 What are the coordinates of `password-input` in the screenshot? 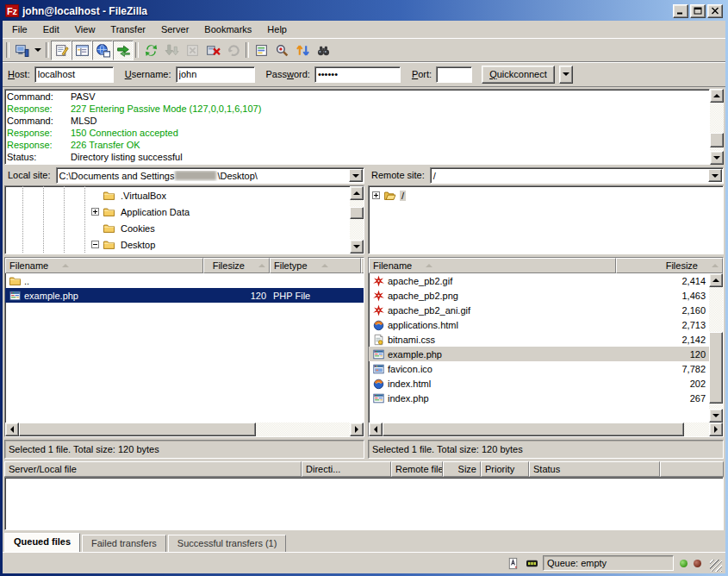 It's located at (358, 74).